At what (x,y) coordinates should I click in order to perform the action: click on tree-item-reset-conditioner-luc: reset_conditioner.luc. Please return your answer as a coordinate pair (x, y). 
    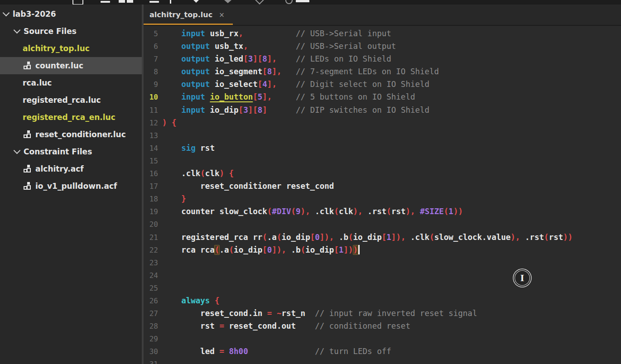
    Looking at the image, I should click on (71, 134).